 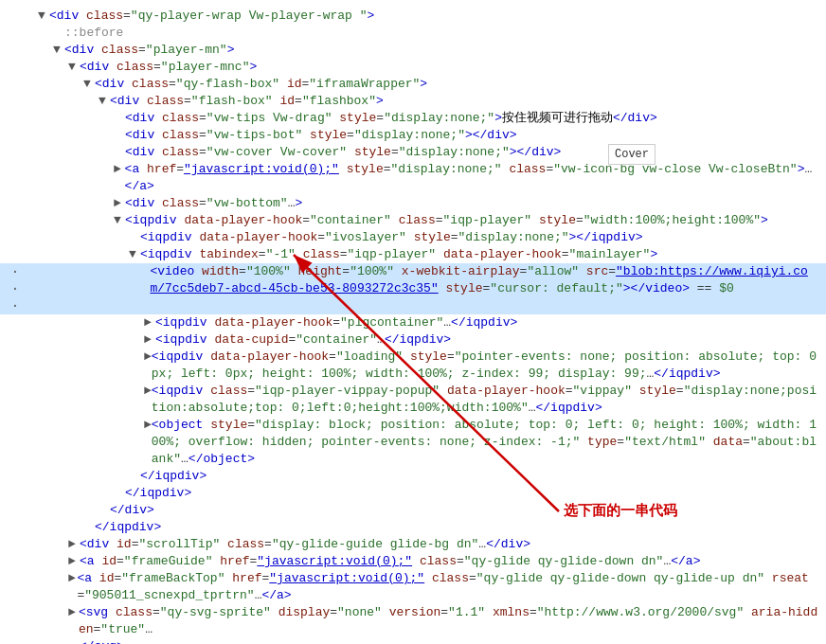 I want to click on code-line-5: ▼<div class="qy-flash-box" id="iframaWra…, so click(x=413, y=84).